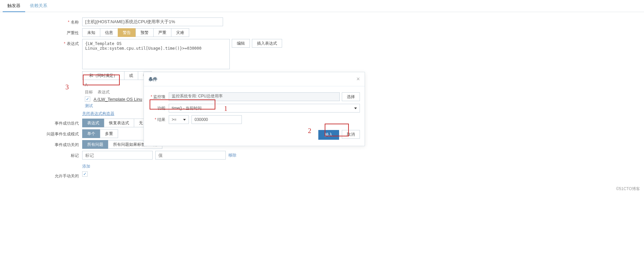  Describe the element at coordinates (39, 6) in the screenshot. I see `tab-dependencies: 依赖关系` at that location.